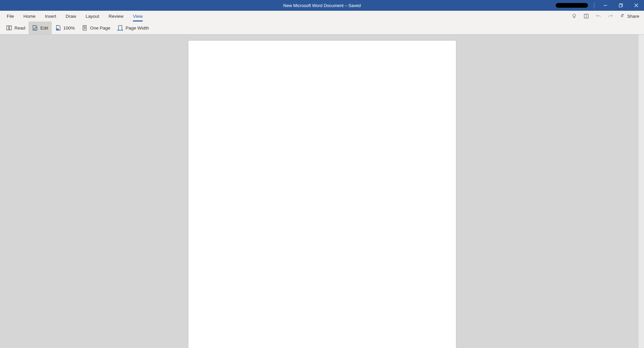  I want to click on close-icon, so click(636, 5).